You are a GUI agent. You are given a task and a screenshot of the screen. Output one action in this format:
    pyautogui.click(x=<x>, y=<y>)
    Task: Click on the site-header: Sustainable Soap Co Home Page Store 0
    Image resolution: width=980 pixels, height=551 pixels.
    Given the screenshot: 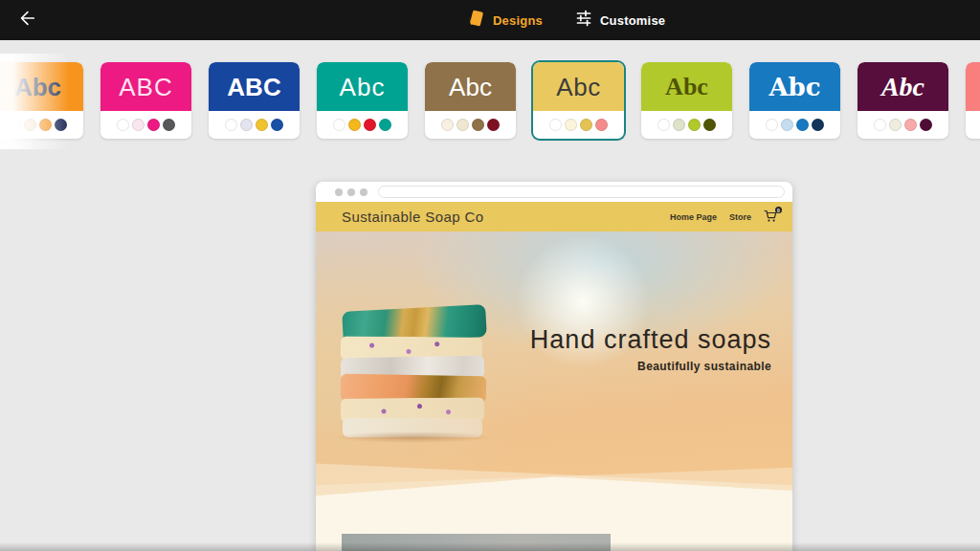 What is the action you would take?
    pyautogui.click(x=554, y=216)
    